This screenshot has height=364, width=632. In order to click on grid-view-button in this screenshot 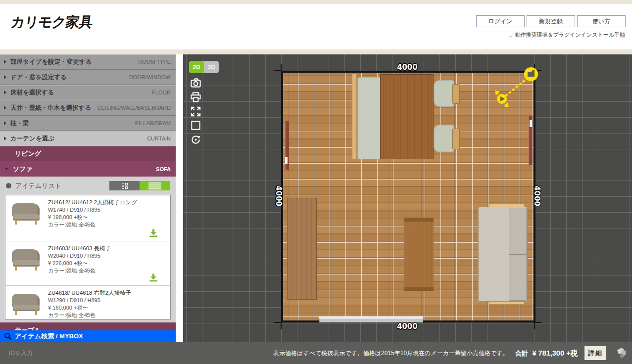, I will do `click(125, 186)`.